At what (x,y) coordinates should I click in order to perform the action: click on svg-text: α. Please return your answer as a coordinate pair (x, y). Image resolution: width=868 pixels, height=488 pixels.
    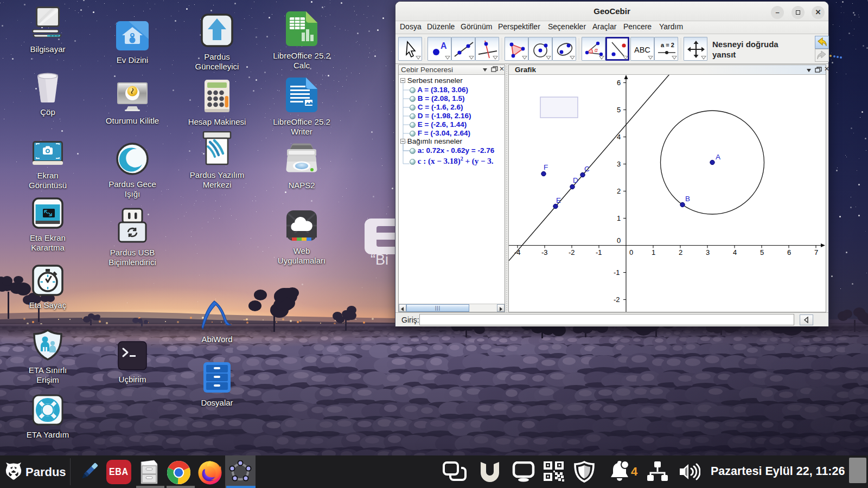
    Looking at the image, I should click on (596, 50).